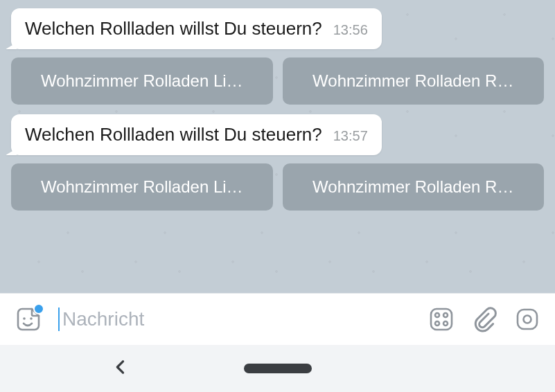  What do you see at coordinates (103, 319) in the screenshot?
I see `input-placeholder: Nachricht` at bounding box center [103, 319].